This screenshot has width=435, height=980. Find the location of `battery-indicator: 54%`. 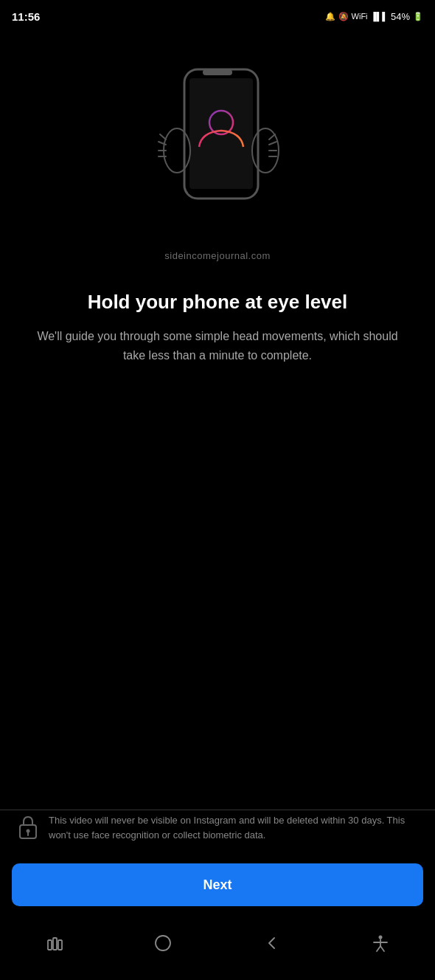

battery-indicator: 54% is located at coordinates (400, 16).